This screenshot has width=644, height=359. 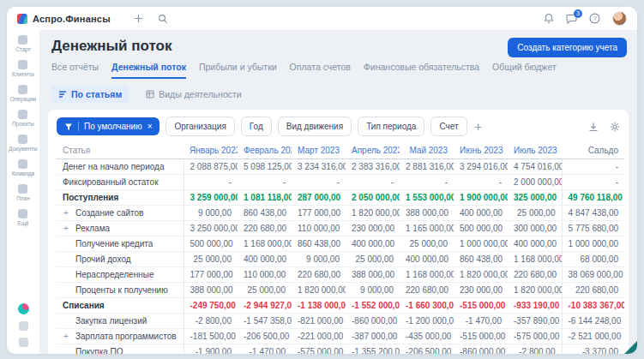 I want to click on table-row: Покупка ПО-1 900,00-1 470,00-575 000,00-…, so click(x=340, y=349).